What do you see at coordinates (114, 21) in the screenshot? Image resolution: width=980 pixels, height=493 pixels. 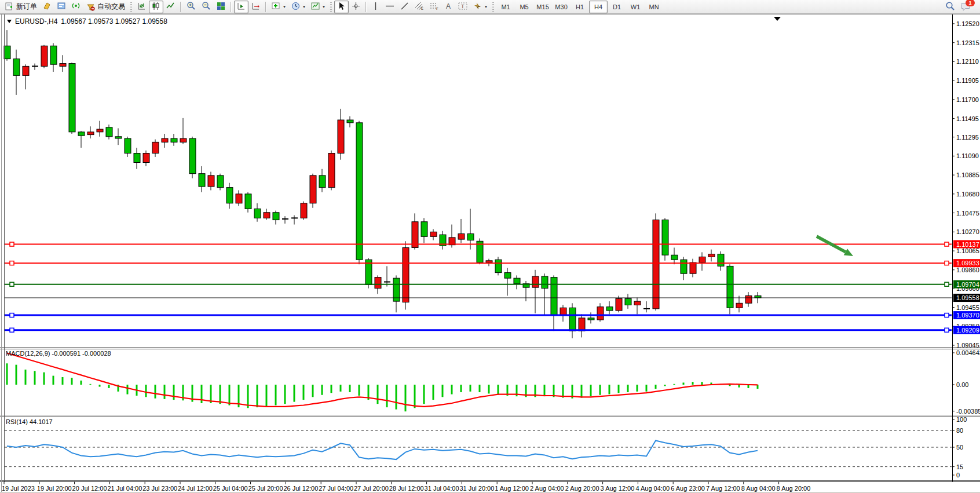 I see `ohlc-values: 1.09567 1.09573 1.09527 1.09558` at bounding box center [114, 21].